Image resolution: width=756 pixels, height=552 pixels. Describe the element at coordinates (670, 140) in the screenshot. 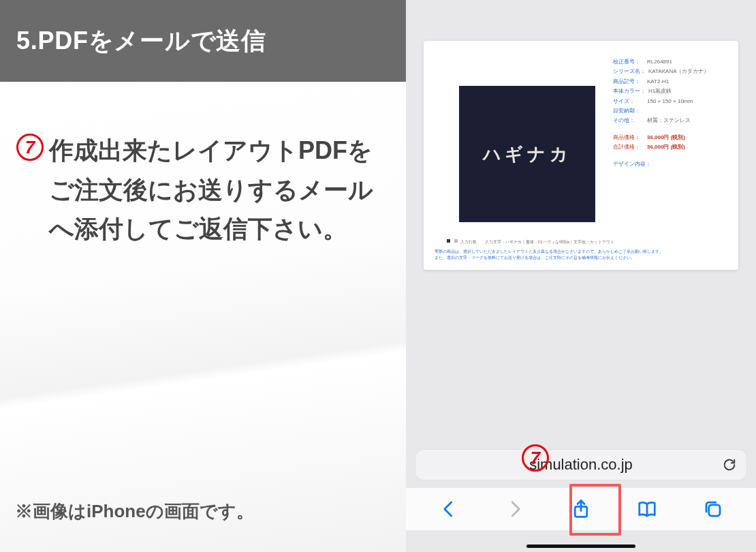

I see `spec-table: 校正番号：RL264891 シリーズ名：KATAKANA（カタカナ） 商品記号：…` at that location.